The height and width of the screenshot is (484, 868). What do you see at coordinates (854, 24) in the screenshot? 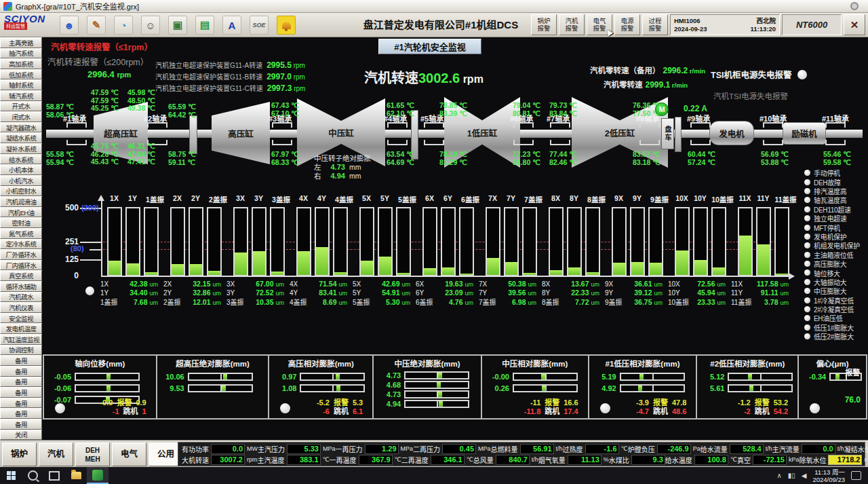
I see `close-button: ✕` at bounding box center [854, 24].